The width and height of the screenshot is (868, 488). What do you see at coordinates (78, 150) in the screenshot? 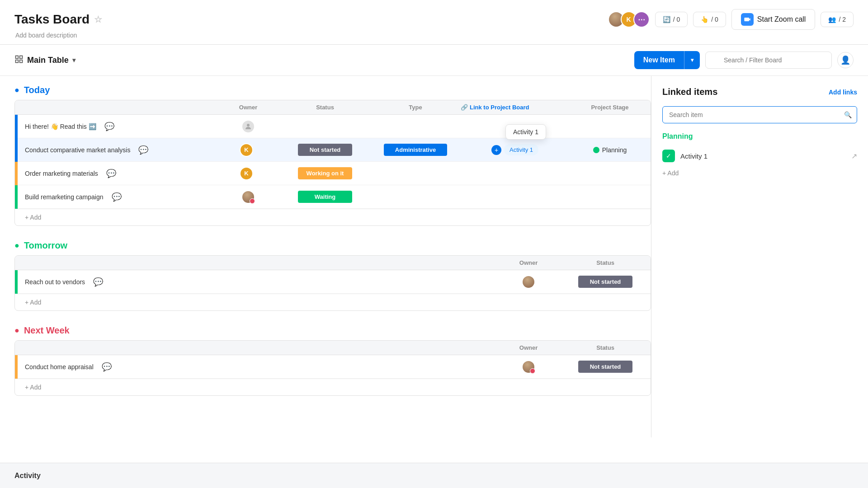
I see `row-text: Conduct comparative market analysis` at bounding box center [78, 150].